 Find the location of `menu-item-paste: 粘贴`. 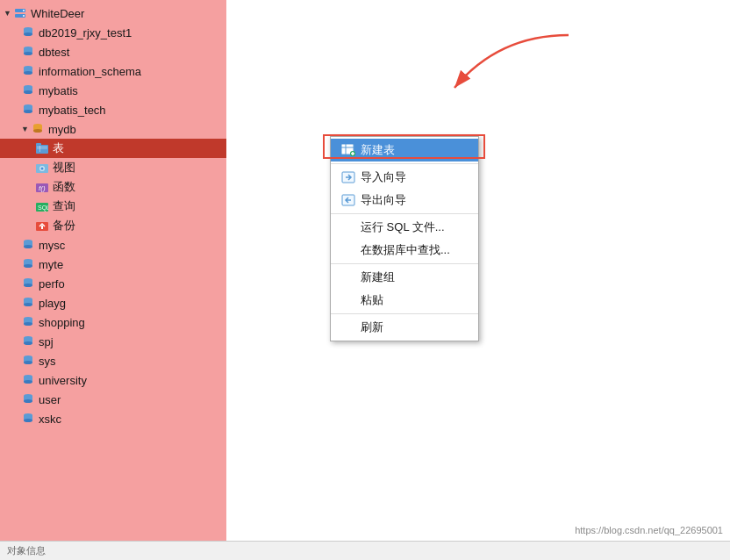

menu-item-paste: 粘贴 is located at coordinates (404, 300).